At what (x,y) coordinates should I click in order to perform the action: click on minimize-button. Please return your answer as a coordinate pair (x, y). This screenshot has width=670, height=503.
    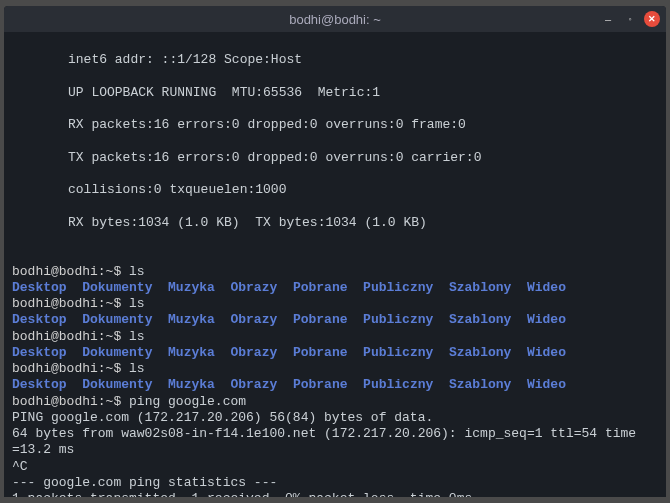
    Looking at the image, I should click on (608, 19).